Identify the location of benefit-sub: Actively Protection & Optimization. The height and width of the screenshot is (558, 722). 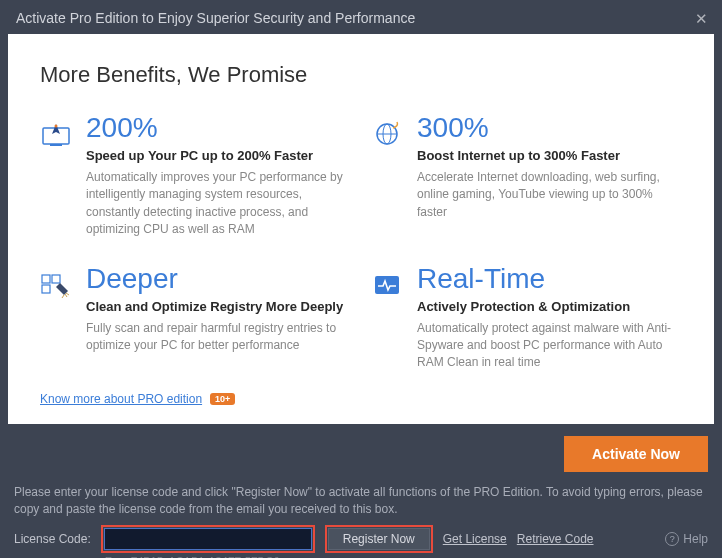
(550, 306).